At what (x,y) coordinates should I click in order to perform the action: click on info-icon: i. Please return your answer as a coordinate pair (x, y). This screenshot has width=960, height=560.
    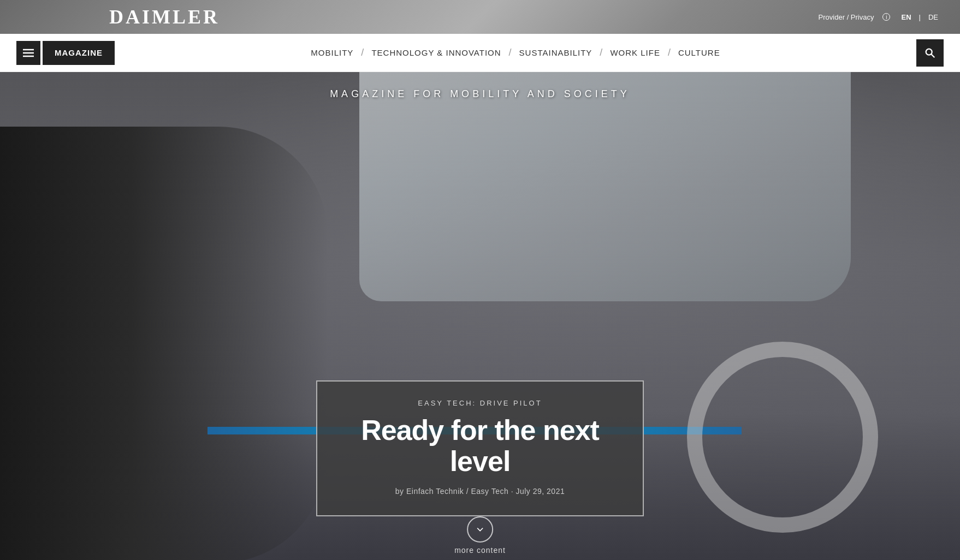
    Looking at the image, I should click on (886, 17).